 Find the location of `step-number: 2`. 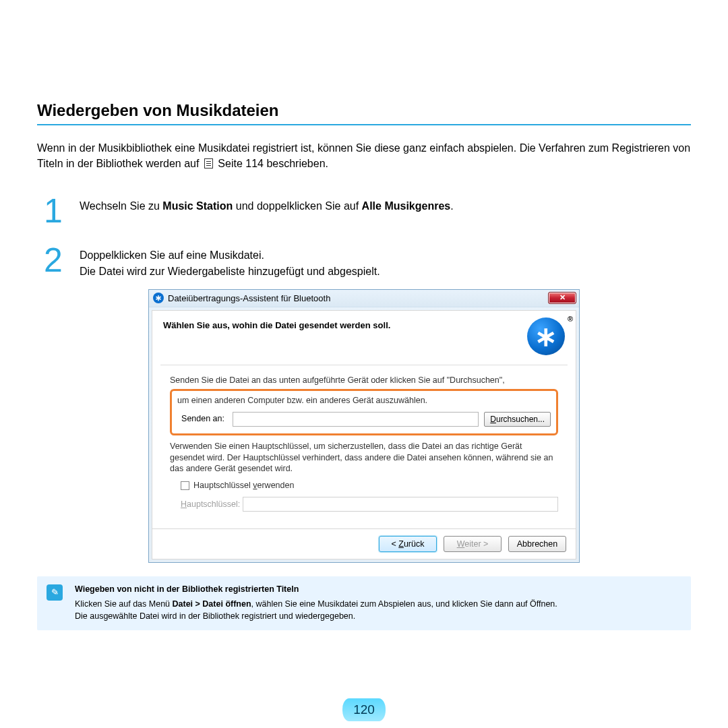

step-number: 2 is located at coordinates (59, 260).